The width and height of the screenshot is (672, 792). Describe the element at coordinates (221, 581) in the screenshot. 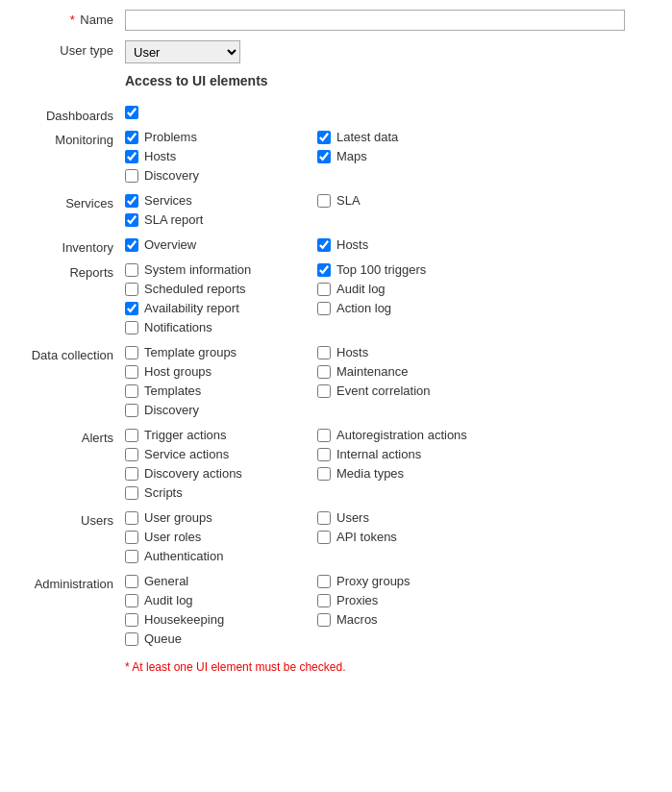

I see `list-item: General` at that location.